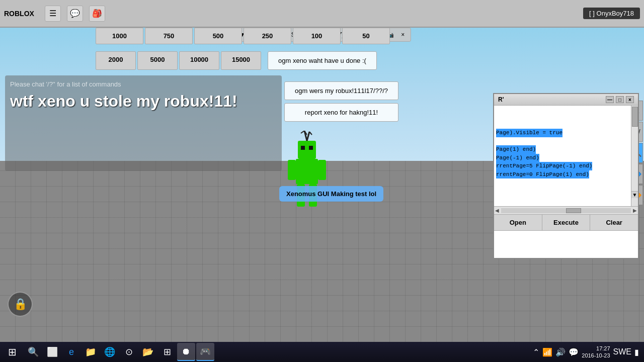  Describe the element at coordinates (596, 352) in the screenshot. I see `tray-time: 17:27 2016-10-23` at that location.